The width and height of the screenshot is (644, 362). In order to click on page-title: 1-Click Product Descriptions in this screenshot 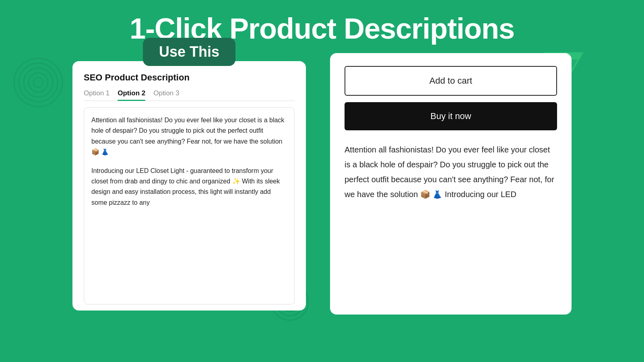, I will do `click(322, 29)`.